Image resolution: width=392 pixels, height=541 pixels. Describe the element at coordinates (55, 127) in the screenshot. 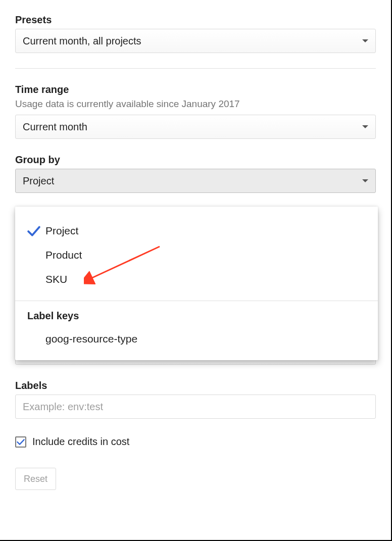

I see `time-range-select-value: Current month` at that location.